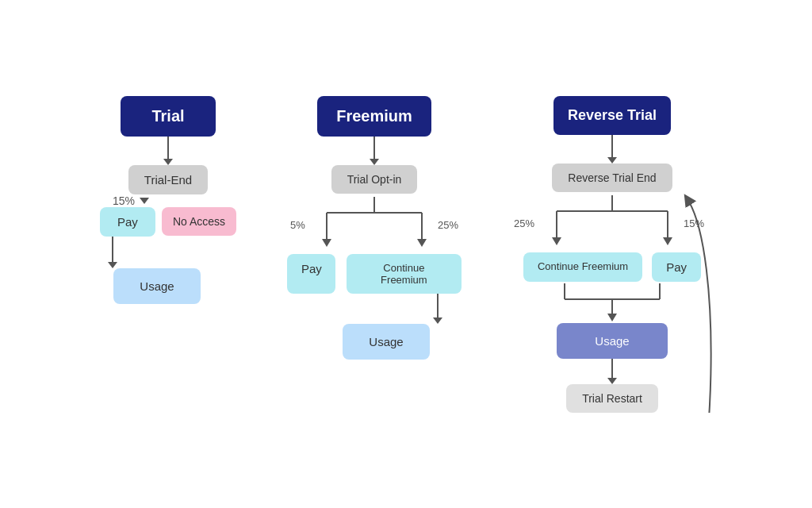 This screenshot has height=508, width=812. Describe the element at coordinates (157, 286) in the screenshot. I see `trial-usage-node: Usage` at that location.